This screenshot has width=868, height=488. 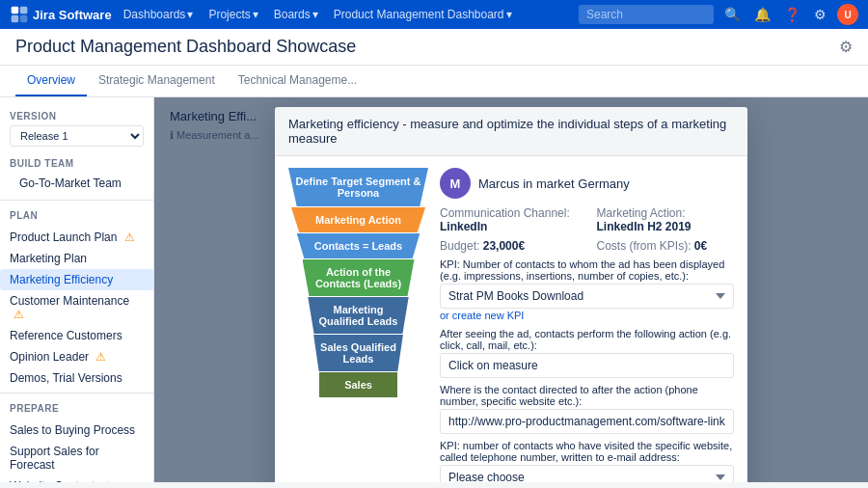 I want to click on funnel-step-1: Define Target Segment & Persona, so click(x=359, y=187).